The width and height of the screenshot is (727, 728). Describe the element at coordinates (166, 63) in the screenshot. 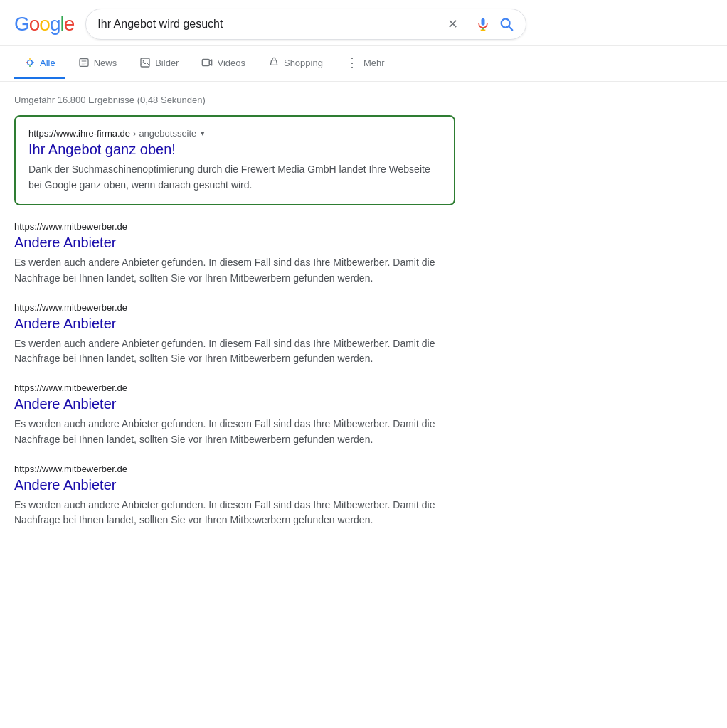

I see `tab-bilder-label: Bilder` at that location.